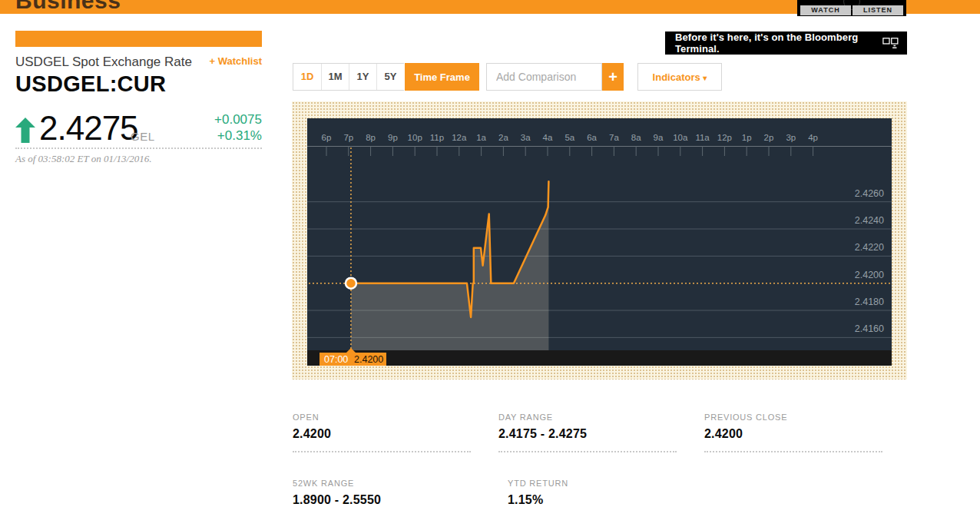  What do you see at coordinates (442, 77) in the screenshot?
I see `time-frame-button: Time Frame` at bounding box center [442, 77].